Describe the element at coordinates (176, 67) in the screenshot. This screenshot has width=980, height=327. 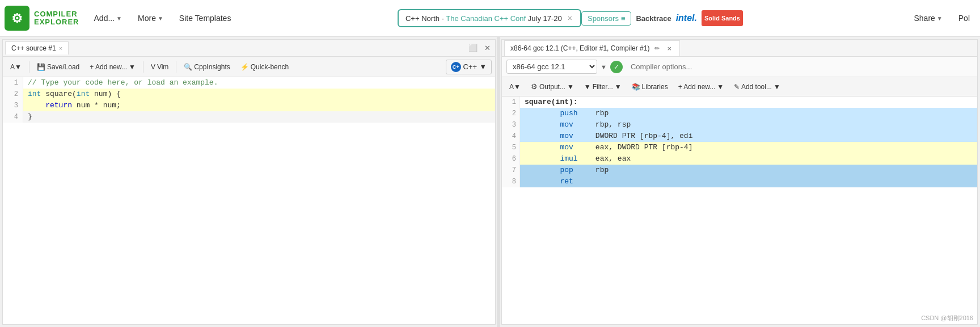
I see `divider3` at that location.